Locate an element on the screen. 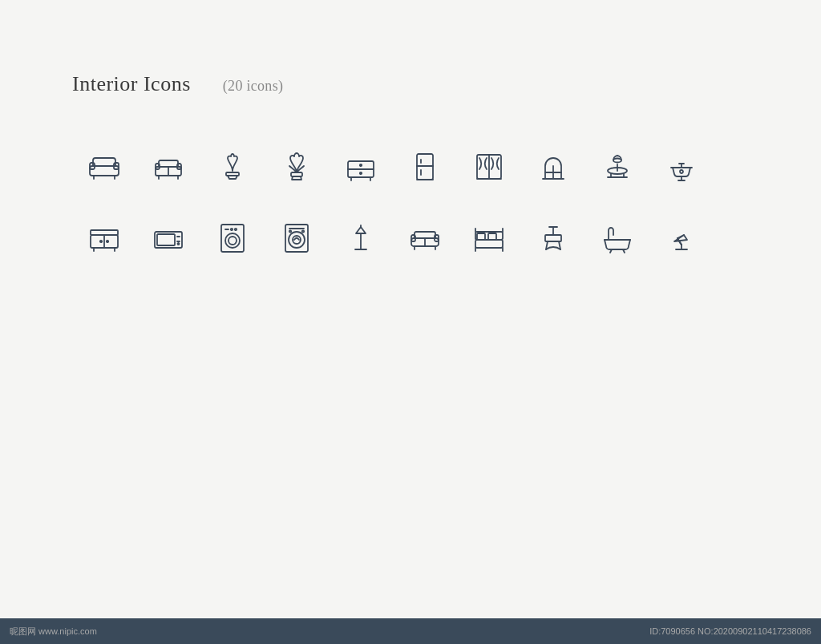 This screenshot has width=821, height=644. potted-plant-icon is located at coordinates (233, 167).